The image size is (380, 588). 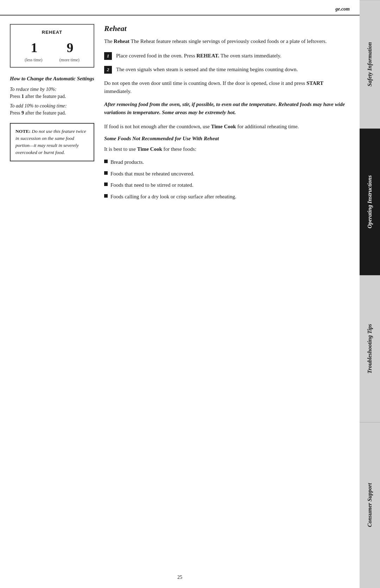 What do you see at coordinates (52, 97) in the screenshot?
I see `how-to-text-1: Press 1 after the feature pad.` at bounding box center [52, 97].